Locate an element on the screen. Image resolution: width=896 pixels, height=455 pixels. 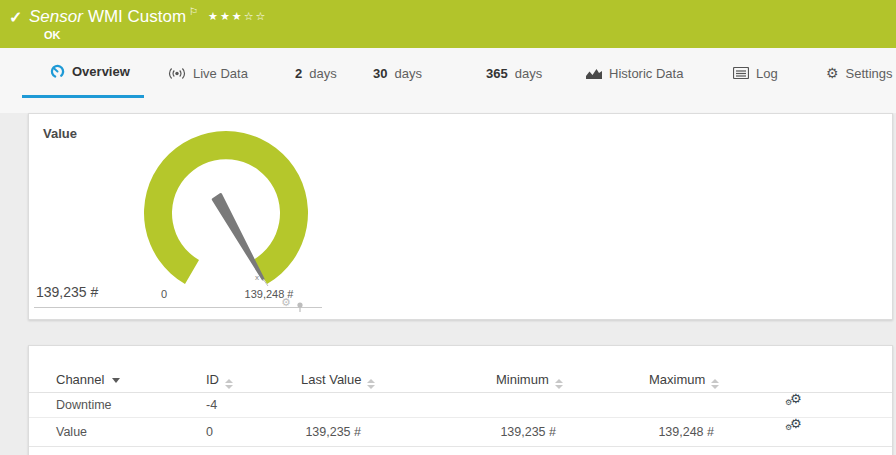
area-chart-icon is located at coordinates (594, 73).